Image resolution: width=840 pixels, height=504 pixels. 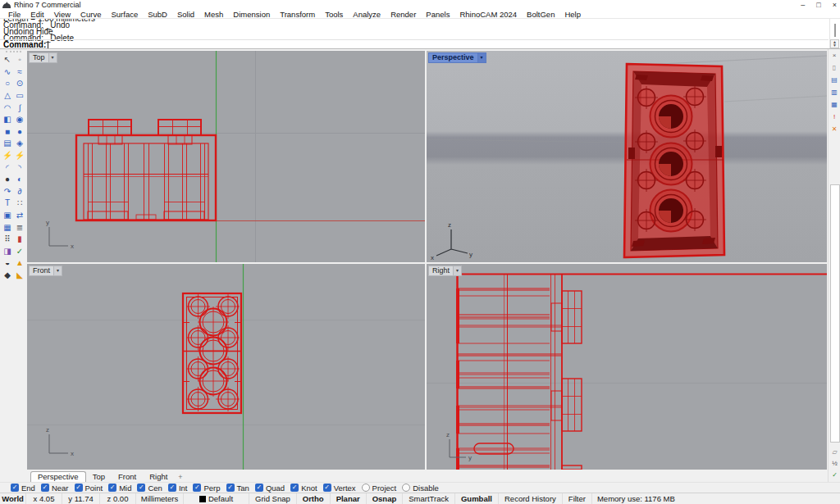 What do you see at coordinates (835, 475) in the screenshot?
I see `ok-icon: ✓` at bounding box center [835, 475].